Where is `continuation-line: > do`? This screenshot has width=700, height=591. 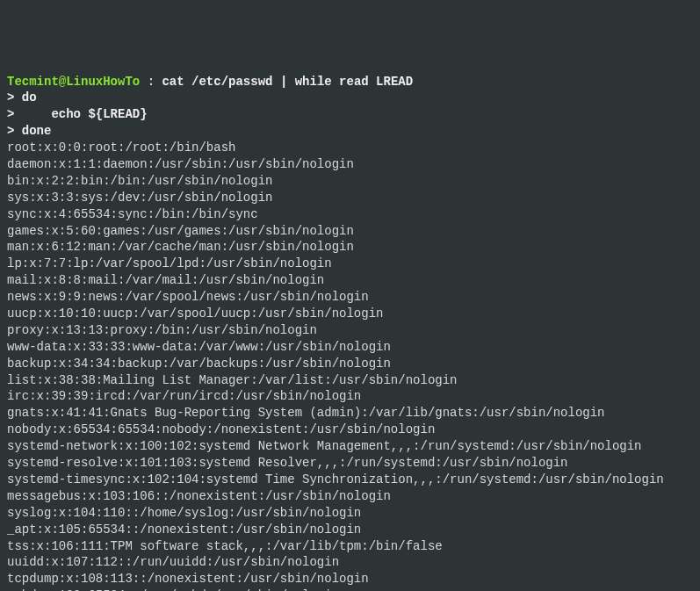
continuation-line: > do is located at coordinates (350, 98).